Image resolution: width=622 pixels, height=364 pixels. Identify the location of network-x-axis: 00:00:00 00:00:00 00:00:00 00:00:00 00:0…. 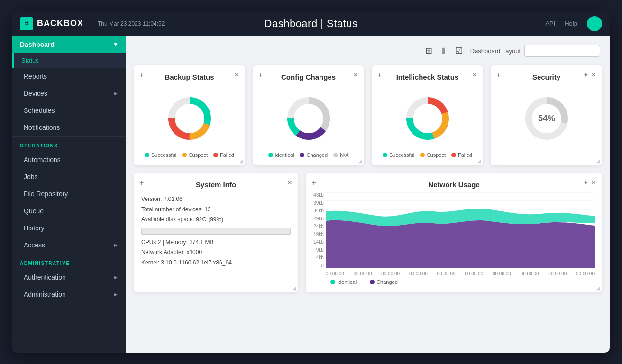
(460, 273).